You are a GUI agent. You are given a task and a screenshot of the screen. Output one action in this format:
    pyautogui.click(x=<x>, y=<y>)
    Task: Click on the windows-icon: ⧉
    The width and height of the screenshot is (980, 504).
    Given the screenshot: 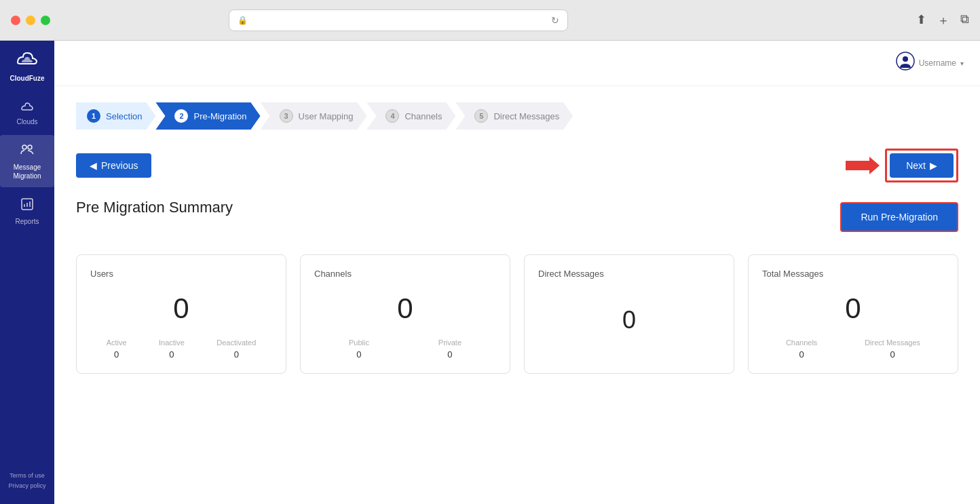 What is the action you would take?
    pyautogui.click(x=965, y=20)
    